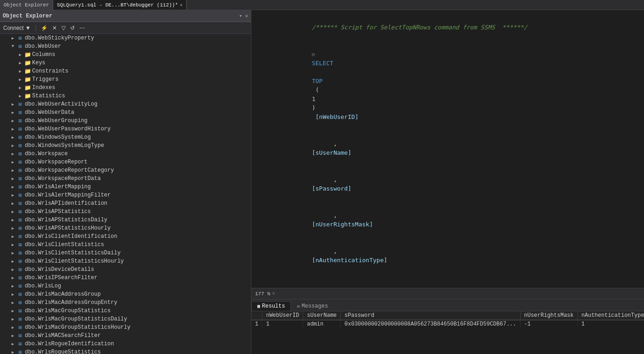 This screenshot has height=354, width=644. Describe the element at coordinates (63, 28) in the screenshot. I see `toolbar-btn-filter: ▽` at that location.